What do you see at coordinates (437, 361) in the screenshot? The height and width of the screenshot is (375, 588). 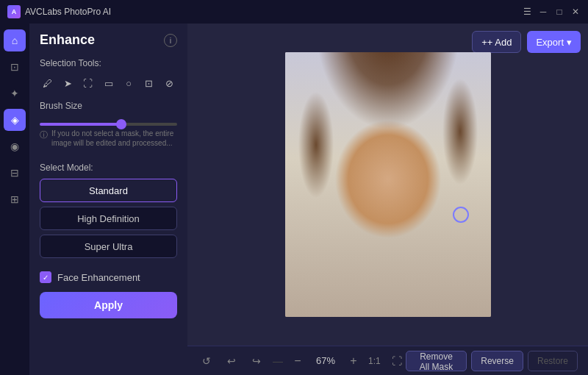 I see `remove-all-mask-button: Remove All Mask` at bounding box center [437, 361].